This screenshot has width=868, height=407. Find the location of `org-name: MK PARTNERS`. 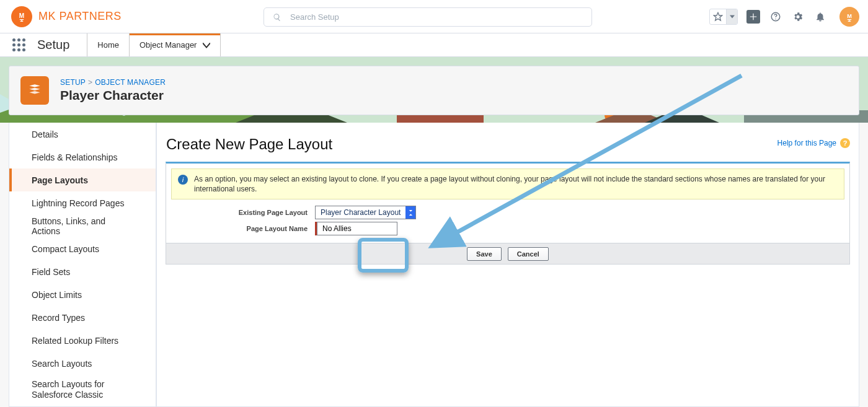

org-name: MK PARTNERS is located at coordinates (80, 16).